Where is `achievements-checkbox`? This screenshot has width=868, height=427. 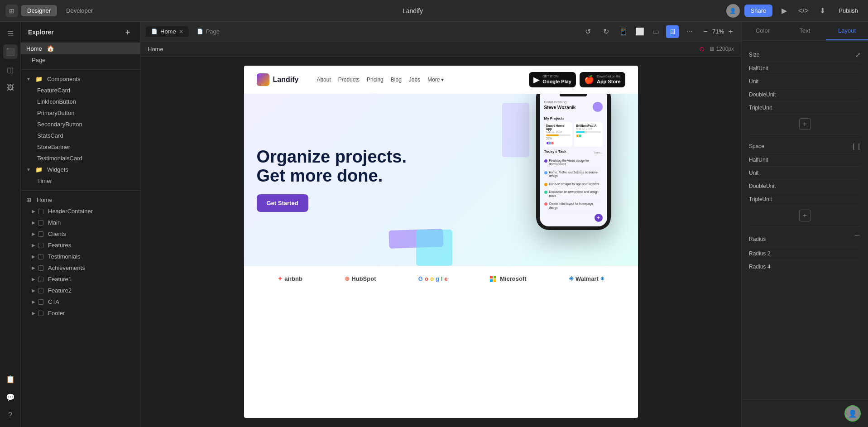
achievements-checkbox is located at coordinates (41, 268).